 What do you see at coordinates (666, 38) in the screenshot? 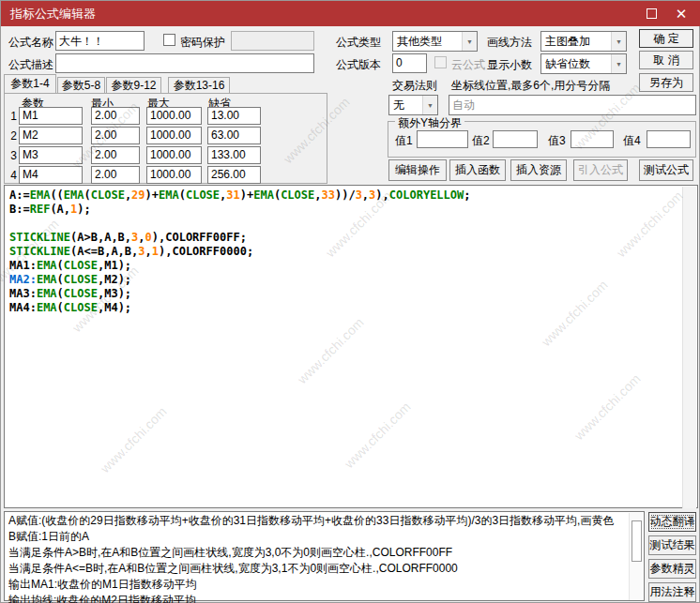
I see `ok-button: 确 定` at bounding box center [666, 38].